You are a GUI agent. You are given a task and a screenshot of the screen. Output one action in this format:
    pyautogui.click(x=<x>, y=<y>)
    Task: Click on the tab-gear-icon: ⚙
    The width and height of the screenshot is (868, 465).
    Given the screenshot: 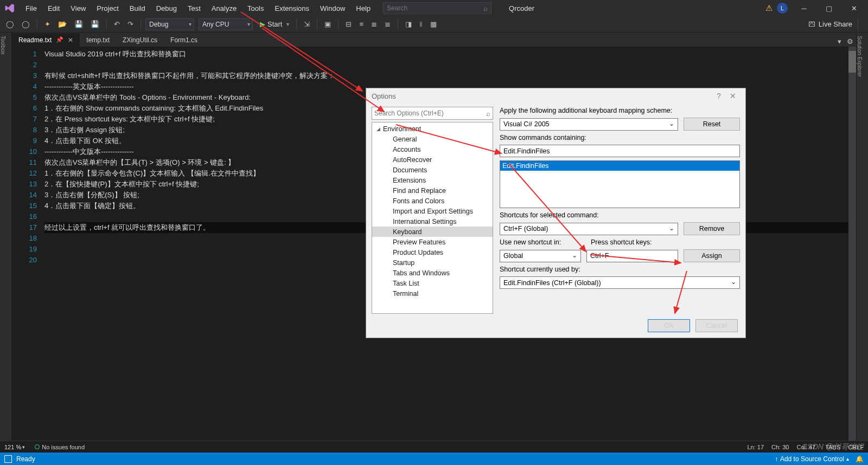 What is the action you would take?
    pyautogui.click(x=850, y=41)
    